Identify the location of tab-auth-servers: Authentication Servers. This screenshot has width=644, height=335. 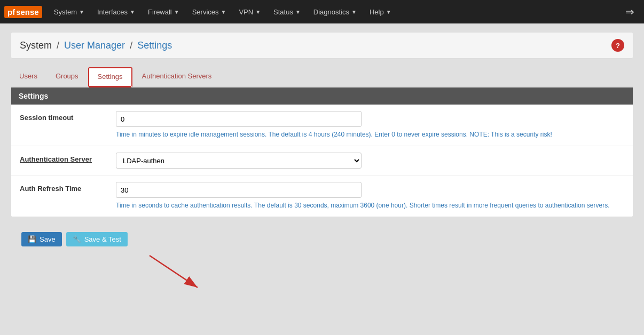
(177, 77).